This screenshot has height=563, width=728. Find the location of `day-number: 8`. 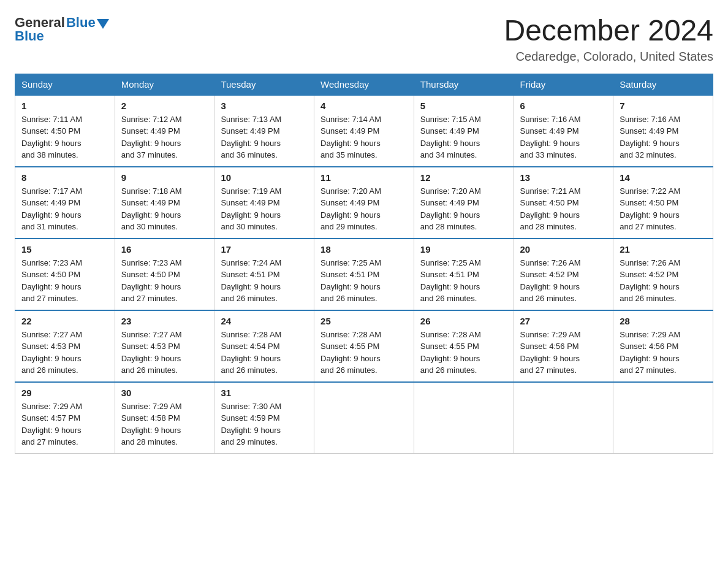

day-number: 8 is located at coordinates (65, 178).